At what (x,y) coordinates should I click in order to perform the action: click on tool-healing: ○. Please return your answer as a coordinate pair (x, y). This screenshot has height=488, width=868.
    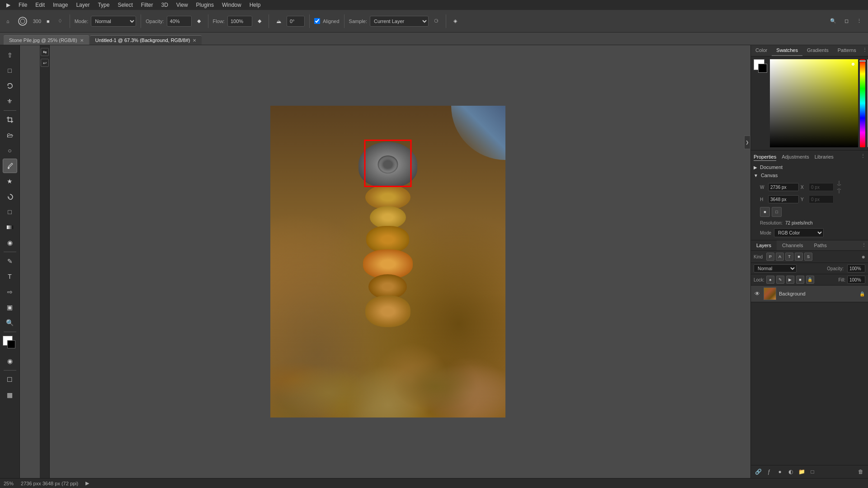
    Looking at the image, I should click on (10, 150).